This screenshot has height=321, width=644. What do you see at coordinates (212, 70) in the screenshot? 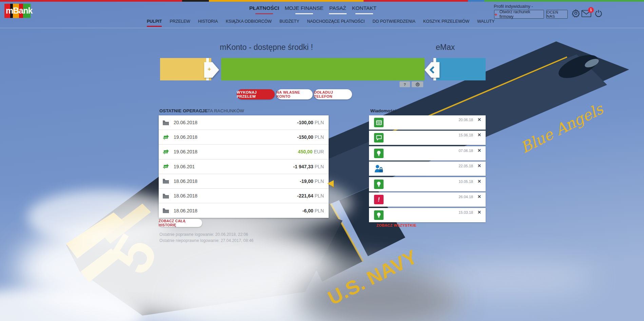
I see `arrow-shape` at bounding box center [212, 70].